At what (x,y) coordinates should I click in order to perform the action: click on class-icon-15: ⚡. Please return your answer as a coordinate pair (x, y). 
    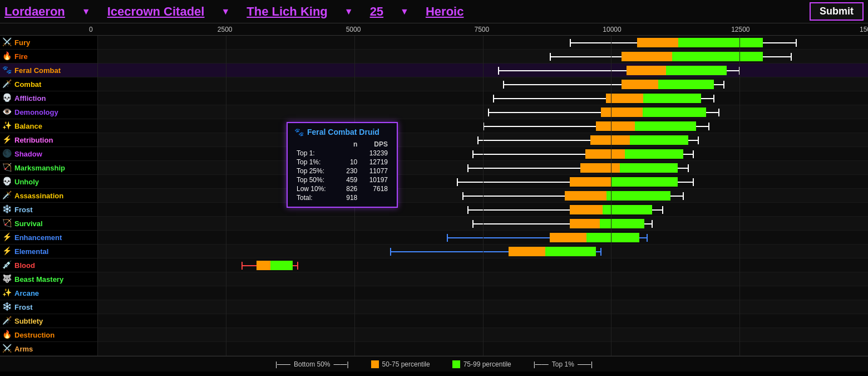
    Looking at the image, I should click on (7, 251).